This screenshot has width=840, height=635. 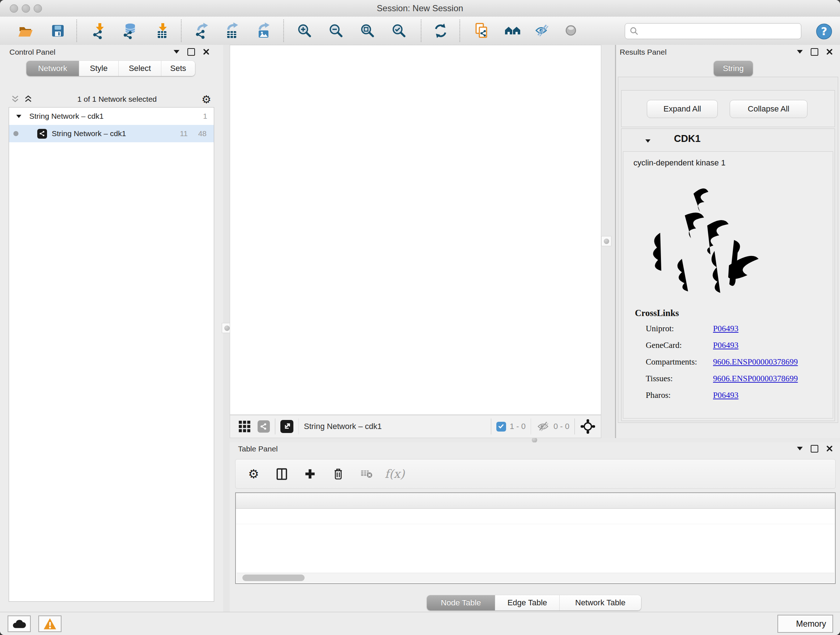 I want to click on grid-view-icon, so click(x=245, y=426).